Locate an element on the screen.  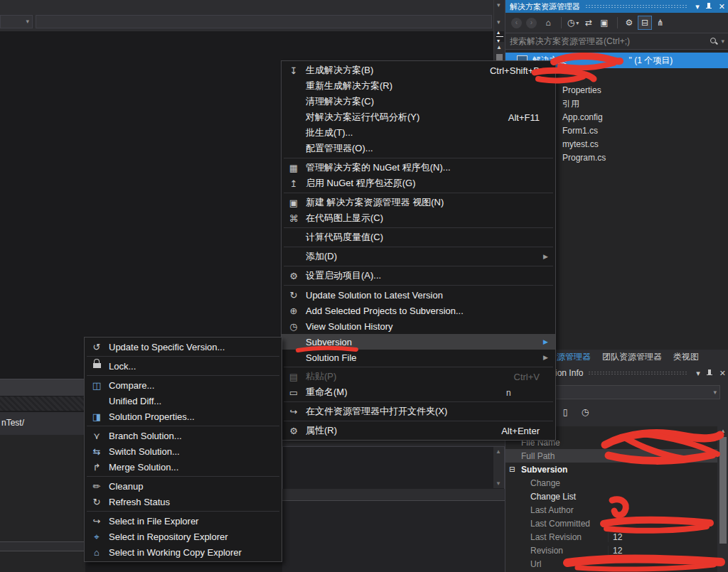
menu-item: ▤ 粘贴(P) Ctrl+V ▶ is located at coordinates (418, 377).